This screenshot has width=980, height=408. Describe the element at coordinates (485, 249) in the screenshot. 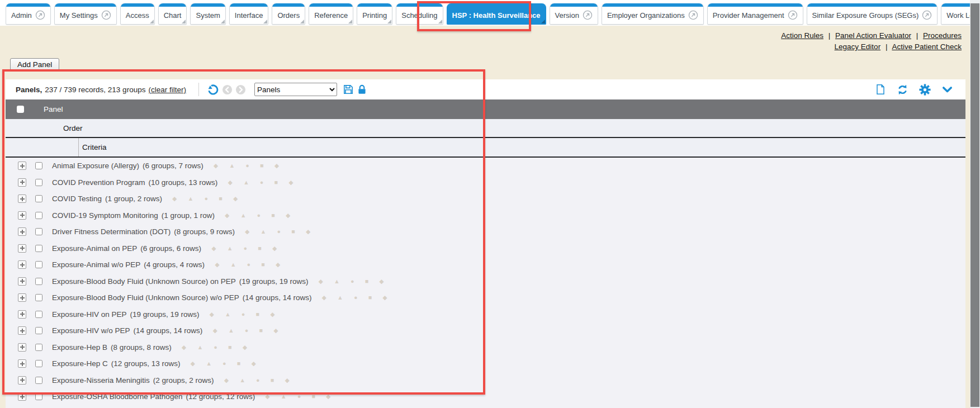

I see `table-row: Exposure-Animal on PEP (6 groups, 6 rows…` at that location.